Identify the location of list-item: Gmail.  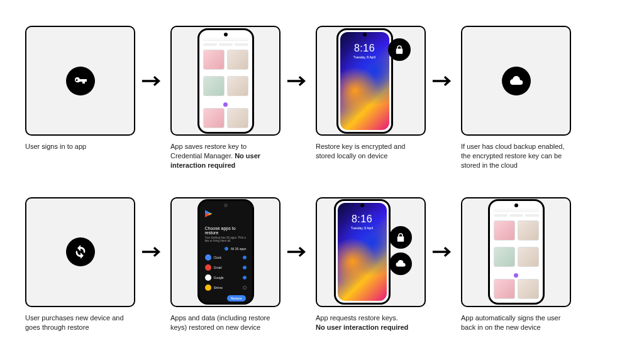
(226, 268).